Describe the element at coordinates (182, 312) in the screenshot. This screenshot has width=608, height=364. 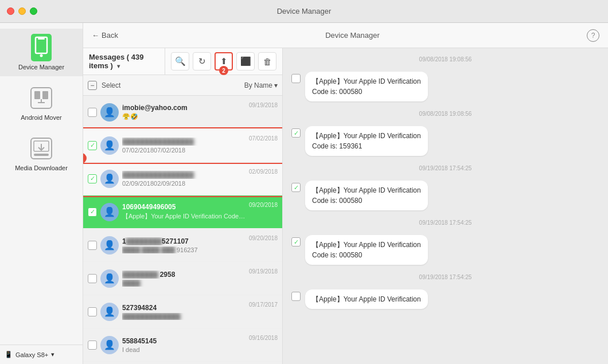
I see `list-item: 👤 527394824 █████████████ 09/17/2017` at that location.